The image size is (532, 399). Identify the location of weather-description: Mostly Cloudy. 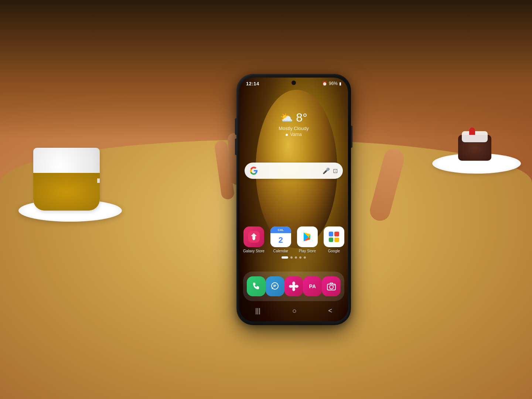
(294, 129).